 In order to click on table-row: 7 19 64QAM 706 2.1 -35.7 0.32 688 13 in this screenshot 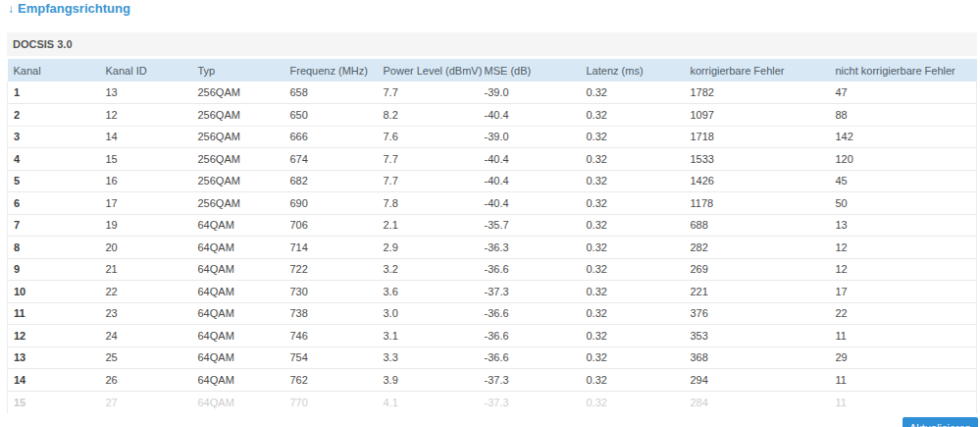, I will do `click(492, 226)`.